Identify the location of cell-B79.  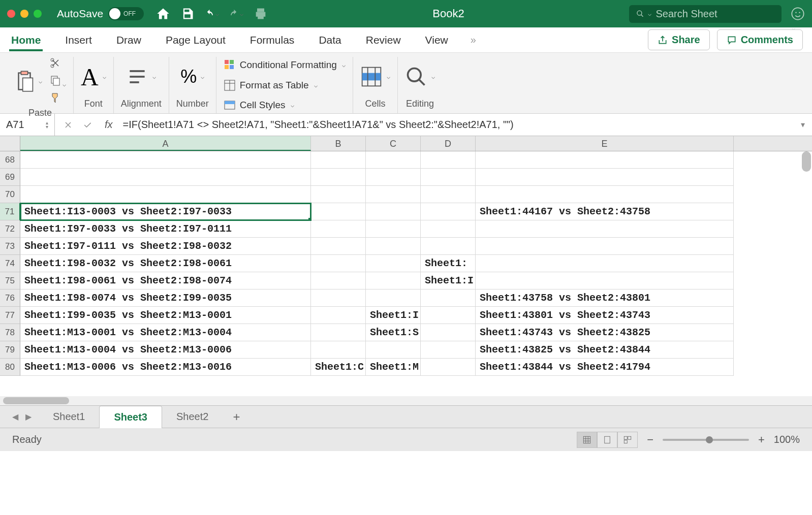
(338, 350).